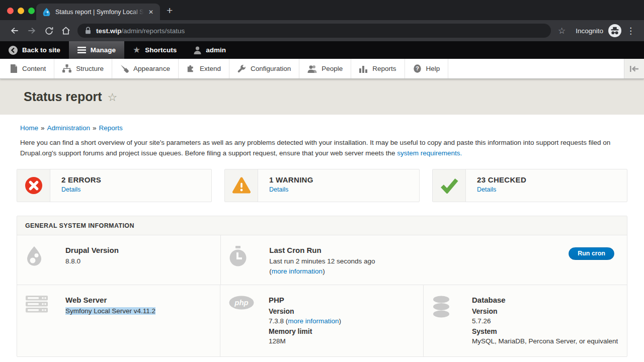 The height and width of the screenshot is (362, 644). What do you see at coordinates (279, 190) in the screenshot?
I see `warnings-details-link: Details` at bounding box center [279, 190].